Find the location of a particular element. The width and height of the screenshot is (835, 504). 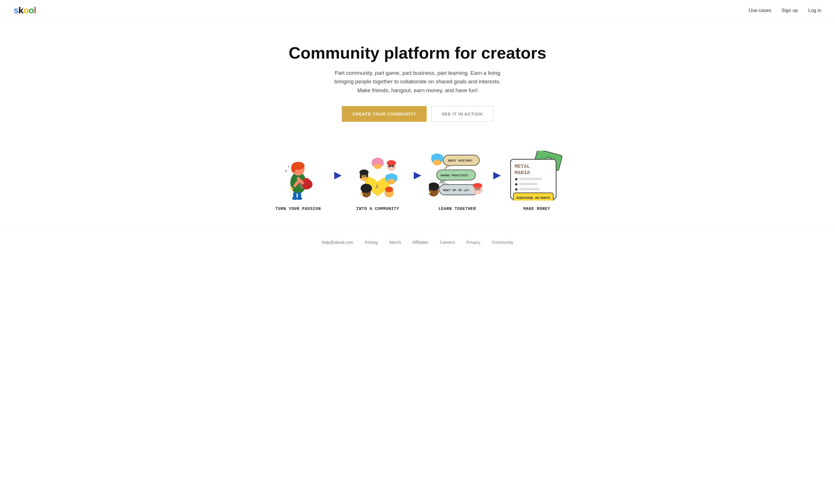

signup-link: Sign up is located at coordinates (790, 10).